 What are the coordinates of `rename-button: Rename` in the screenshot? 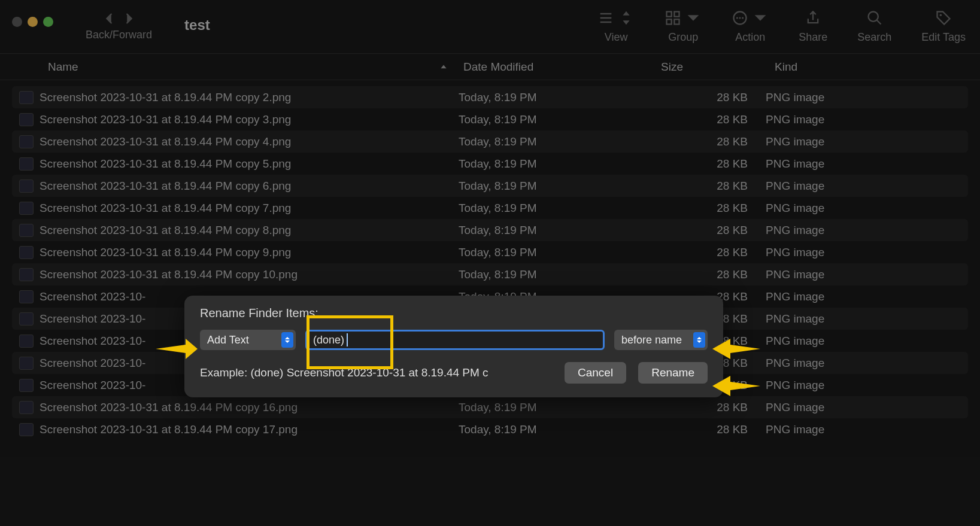 It's located at (673, 373).